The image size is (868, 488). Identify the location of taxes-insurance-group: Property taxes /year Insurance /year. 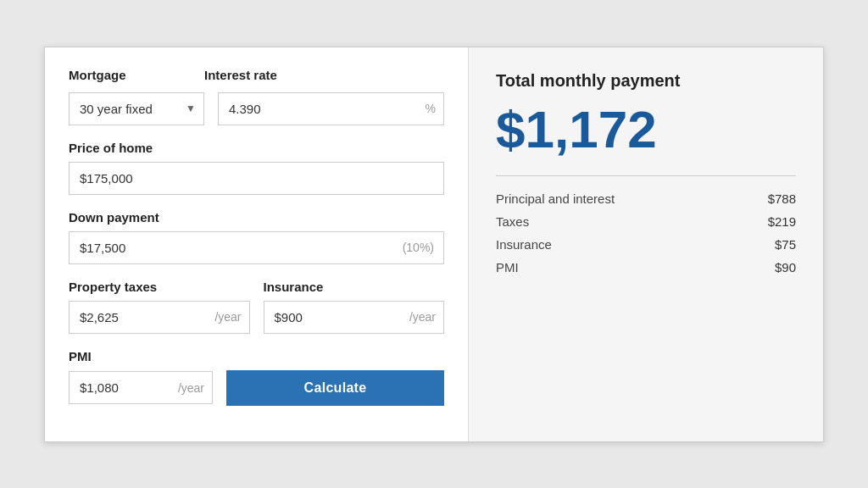
(256, 307).